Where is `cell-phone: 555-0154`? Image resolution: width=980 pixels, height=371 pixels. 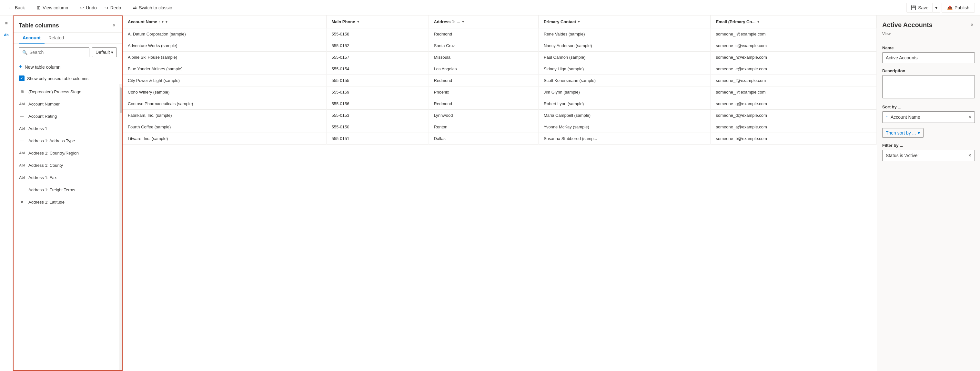
cell-phone: 555-0154 is located at coordinates (377, 69).